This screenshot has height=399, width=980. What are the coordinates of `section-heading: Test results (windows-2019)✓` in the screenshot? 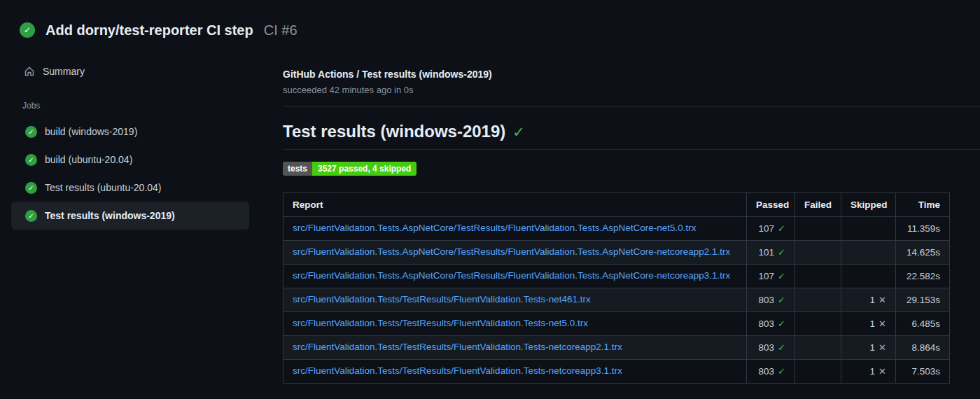 It's located at (631, 136).